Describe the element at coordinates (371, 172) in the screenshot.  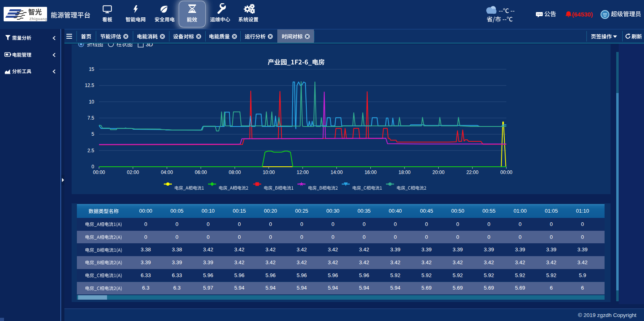
I see `svg-text: 16:00` at that location.